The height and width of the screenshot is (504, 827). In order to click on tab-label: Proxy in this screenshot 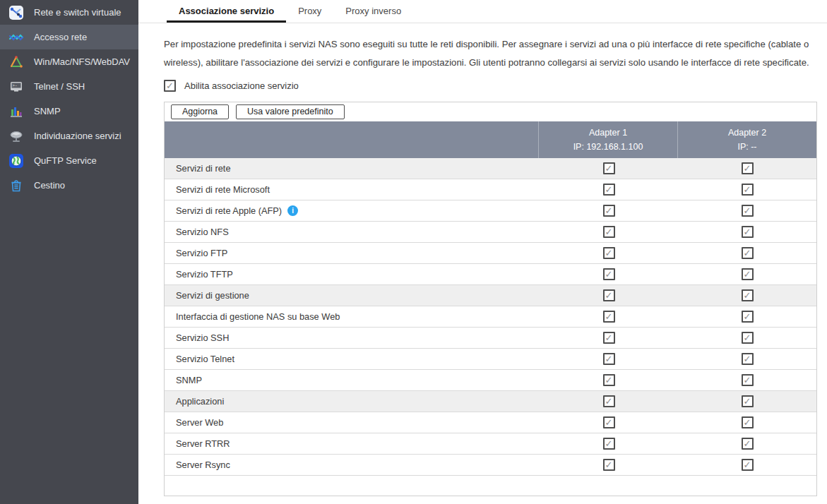, I will do `click(309, 11)`.